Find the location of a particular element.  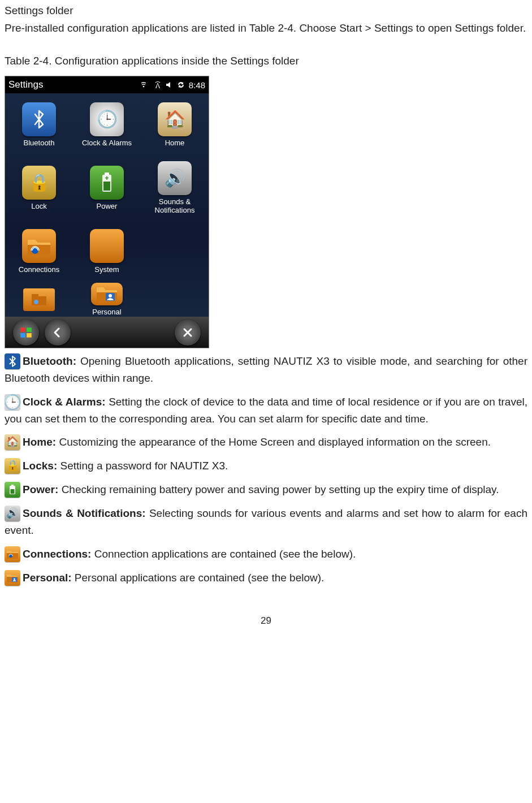

item-title: Locks: is located at coordinates (40, 466).